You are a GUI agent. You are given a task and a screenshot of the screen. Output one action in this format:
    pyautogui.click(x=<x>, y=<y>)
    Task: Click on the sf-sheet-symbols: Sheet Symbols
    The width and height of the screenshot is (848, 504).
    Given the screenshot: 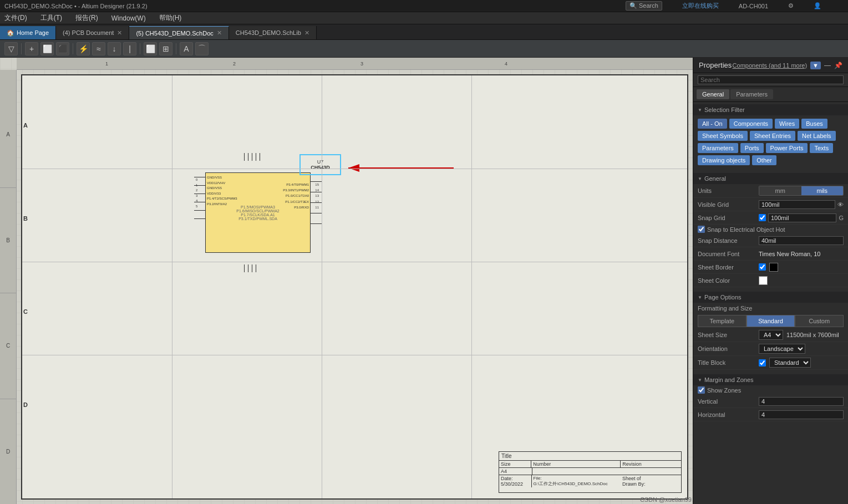 What is the action you would take?
    pyautogui.click(x=723, y=136)
    